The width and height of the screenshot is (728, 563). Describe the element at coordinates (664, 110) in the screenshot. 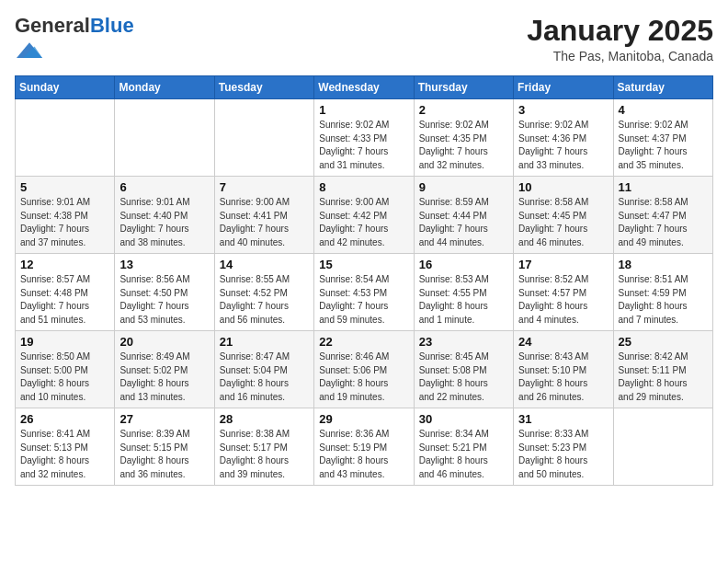

I see `day-number: 4` at that location.